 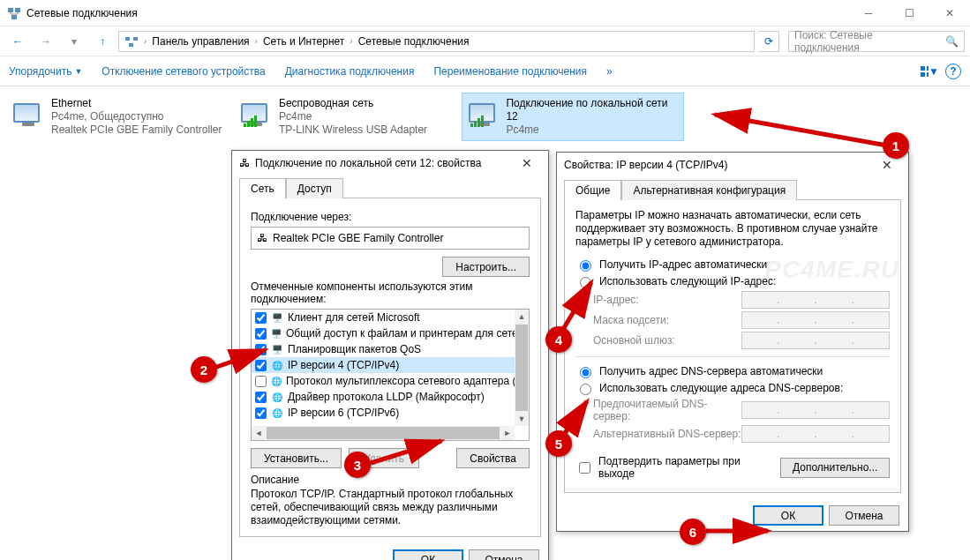 What do you see at coordinates (951, 41) in the screenshot?
I see `search-icon: 🔍` at bounding box center [951, 41].